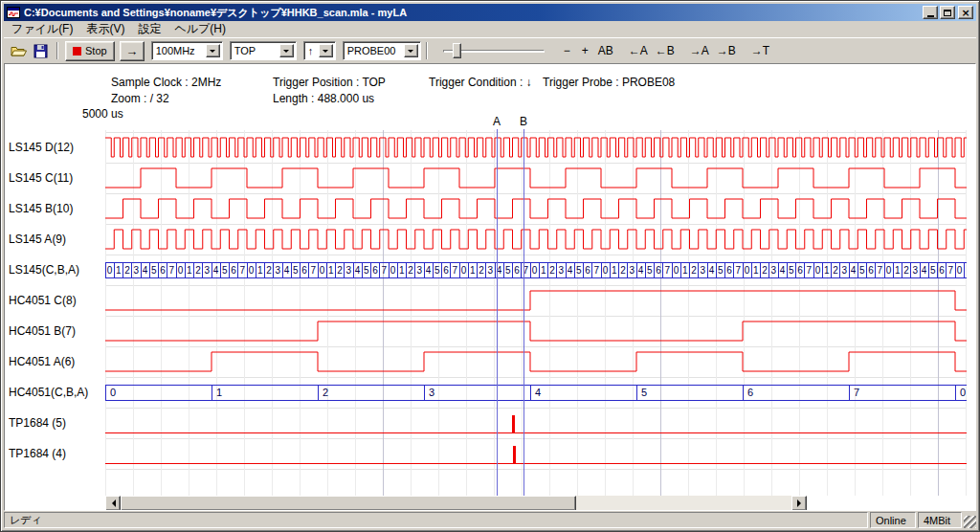 The image size is (980, 532). Describe the element at coordinates (760, 51) in the screenshot. I see `jump-trigger-button: →T` at that location.